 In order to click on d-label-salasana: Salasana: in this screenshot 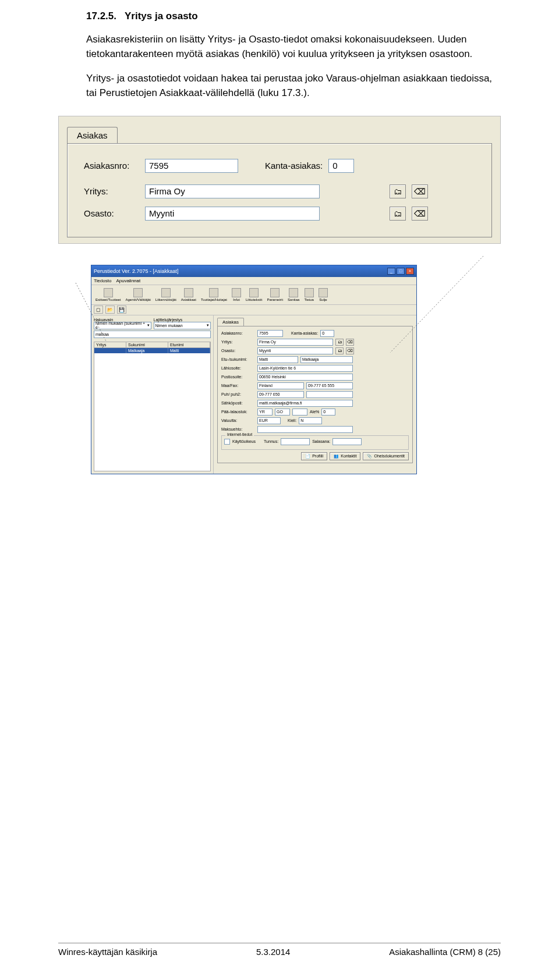, I will do `click(321, 441)`.